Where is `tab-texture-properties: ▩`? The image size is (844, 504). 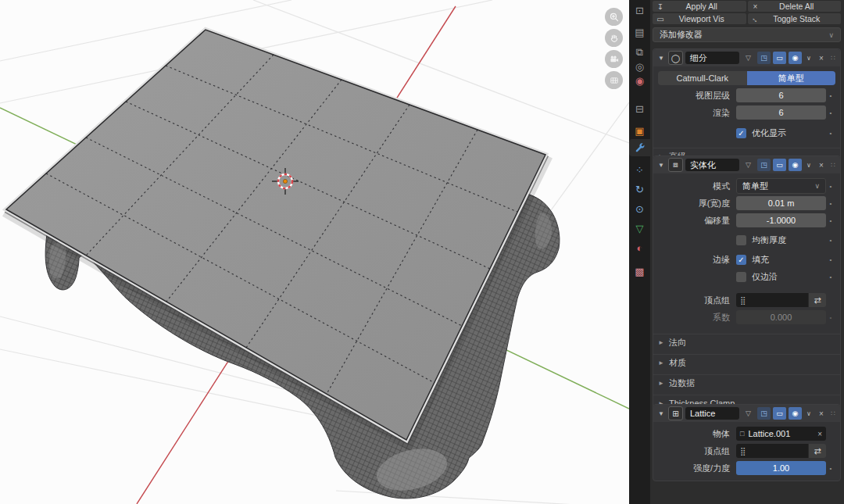 tab-texture-properties: ▩ is located at coordinates (639, 271).